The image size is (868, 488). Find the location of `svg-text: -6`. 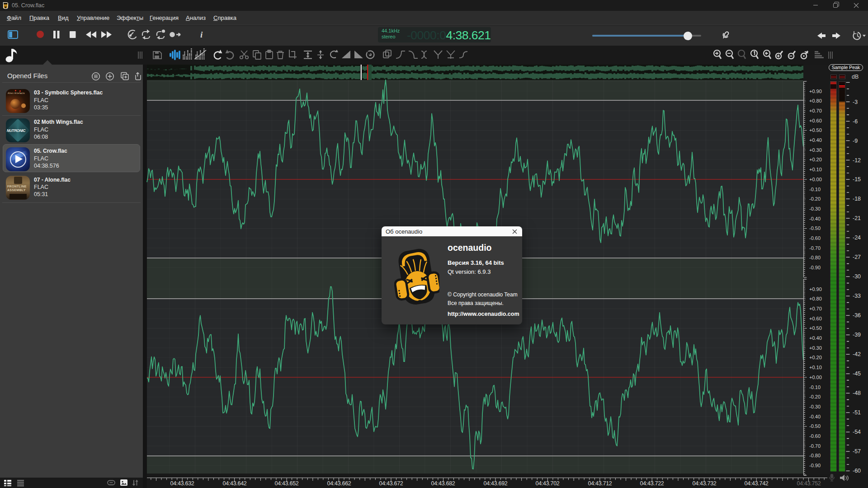

svg-text: -6 is located at coordinates (855, 122).